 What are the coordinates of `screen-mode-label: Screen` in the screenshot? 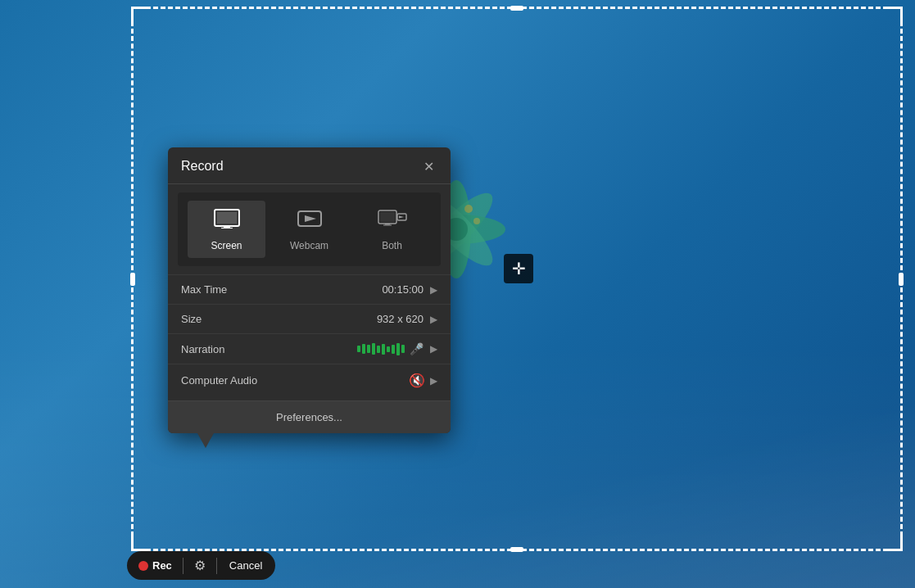 It's located at (226, 246).